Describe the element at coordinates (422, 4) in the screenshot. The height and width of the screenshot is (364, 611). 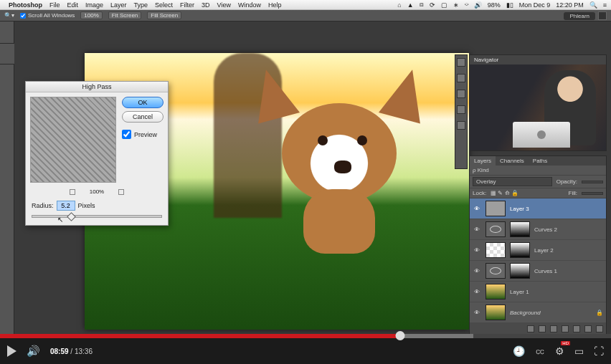
I see `dropbox-icon: ⧈` at that location.